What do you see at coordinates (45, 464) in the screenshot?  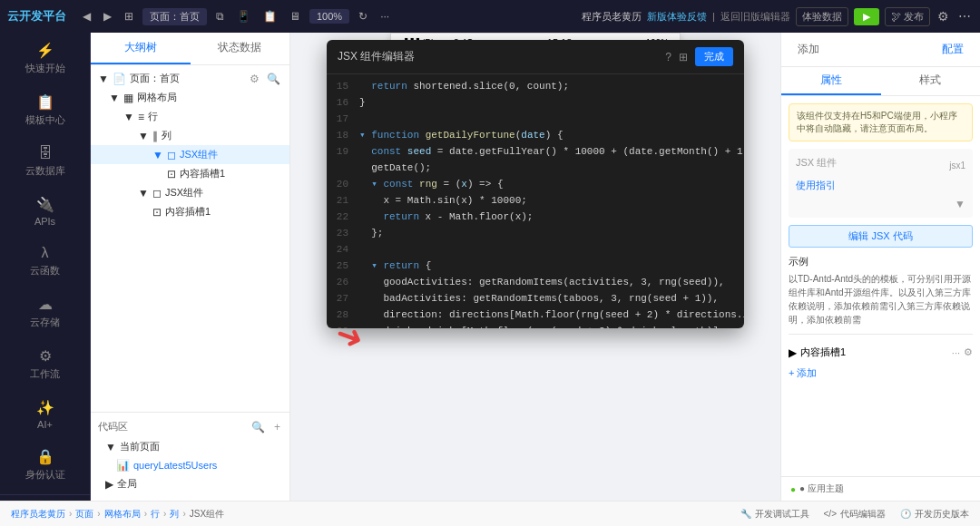 I see `sidebar-item-auth: 🔒 身份认证` at bounding box center [45, 464].